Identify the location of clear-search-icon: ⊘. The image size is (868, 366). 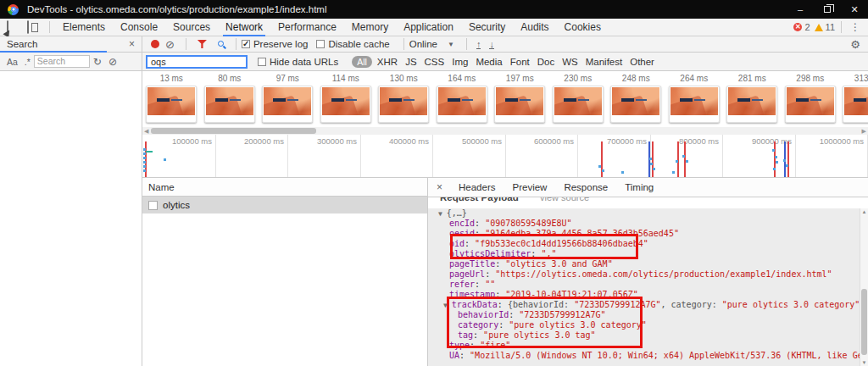
(113, 62).